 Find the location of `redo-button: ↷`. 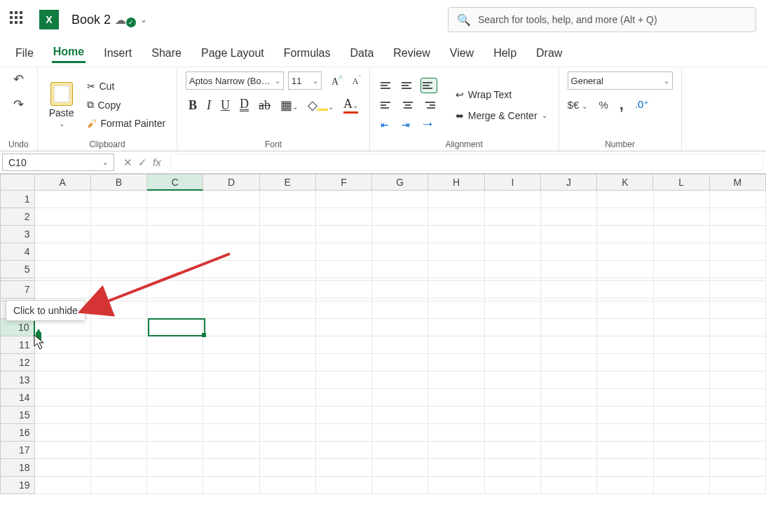

redo-button: ↷ is located at coordinates (18, 104).